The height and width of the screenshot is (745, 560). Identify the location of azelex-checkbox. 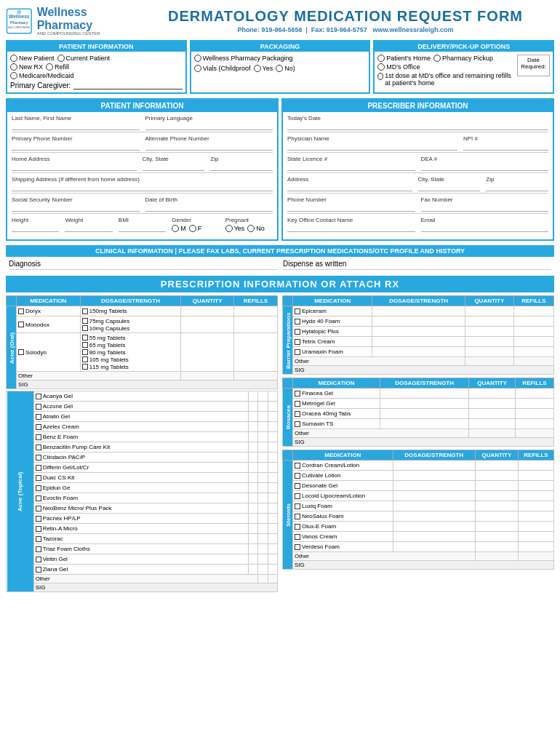
(39, 427).